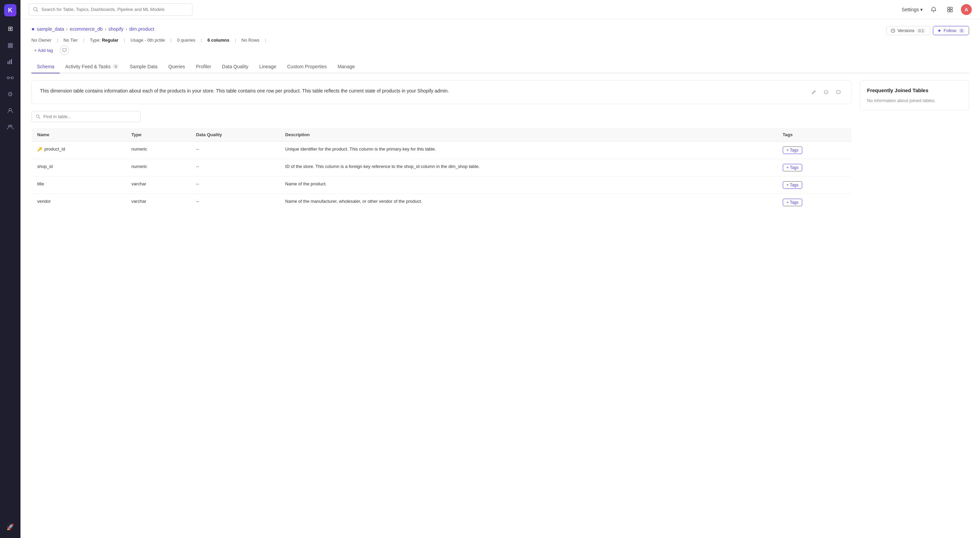 Image resolution: width=980 pixels, height=538 pixels. I want to click on col-header-type: Type, so click(158, 135).